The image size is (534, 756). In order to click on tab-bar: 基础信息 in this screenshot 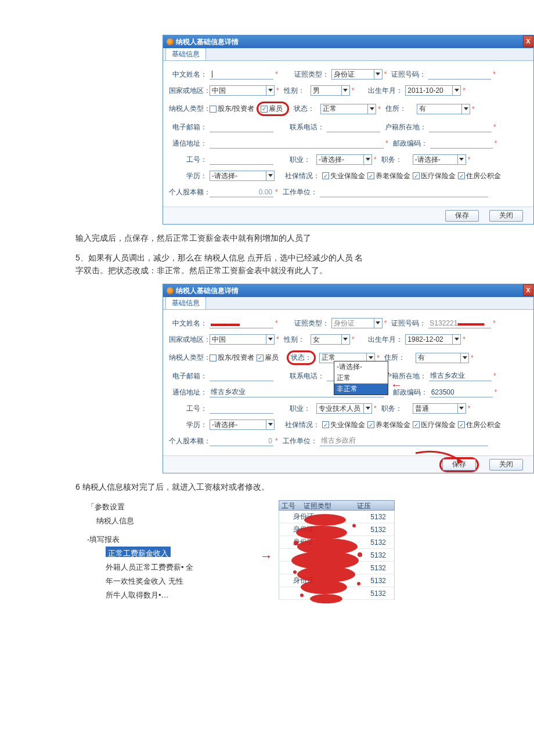, I will do `click(348, 303)`.